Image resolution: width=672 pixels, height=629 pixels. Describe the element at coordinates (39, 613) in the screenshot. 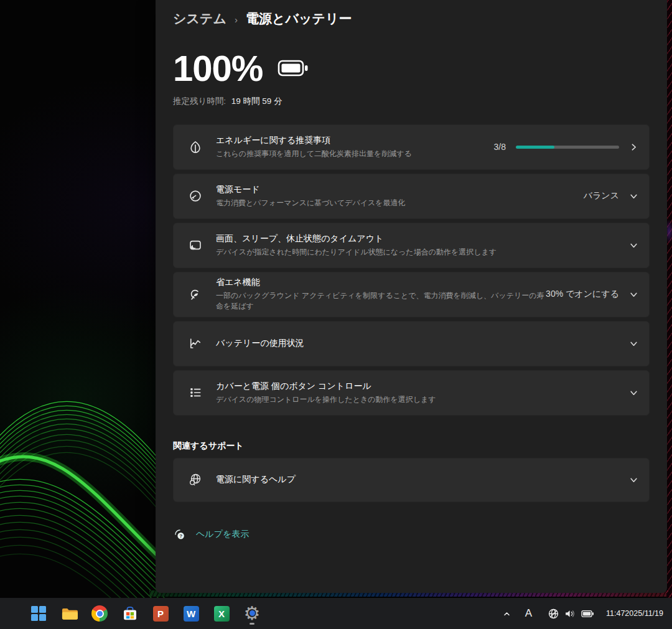

I see `windows-logo-icon` at that location.